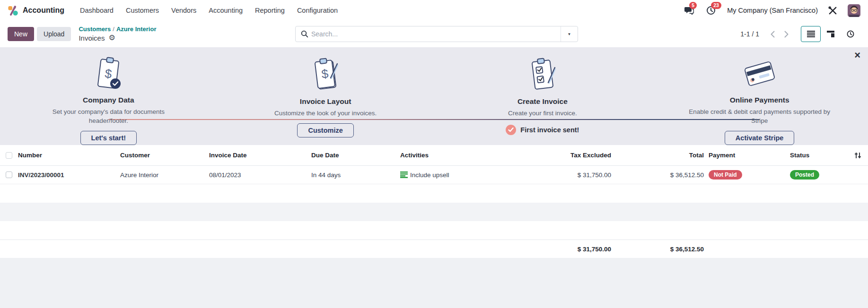 The height and width of the screenshot is (308, 868). What do you see at coordinates (112, 38) in the screenshot?
I see `gear-icon: ⚙` at bounding box center [112, 38].